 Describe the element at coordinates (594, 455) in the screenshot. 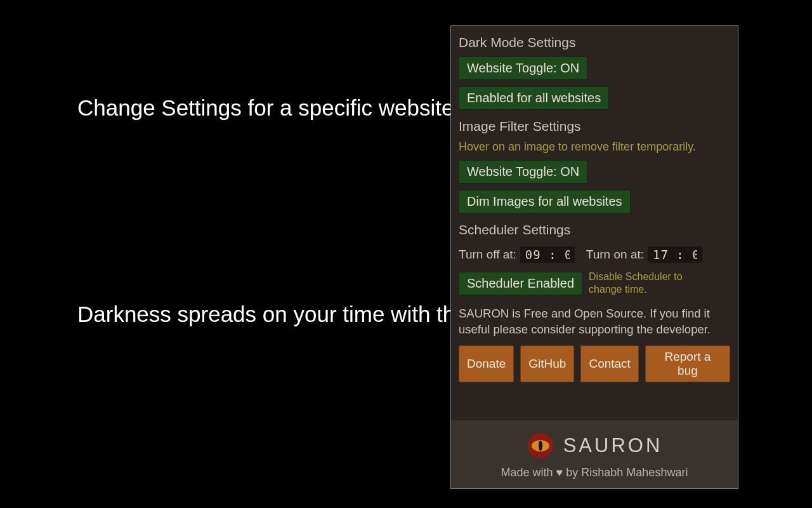

I see `footer: SAURON Made with ♥ by Rishabh Maheshwari` at that location.